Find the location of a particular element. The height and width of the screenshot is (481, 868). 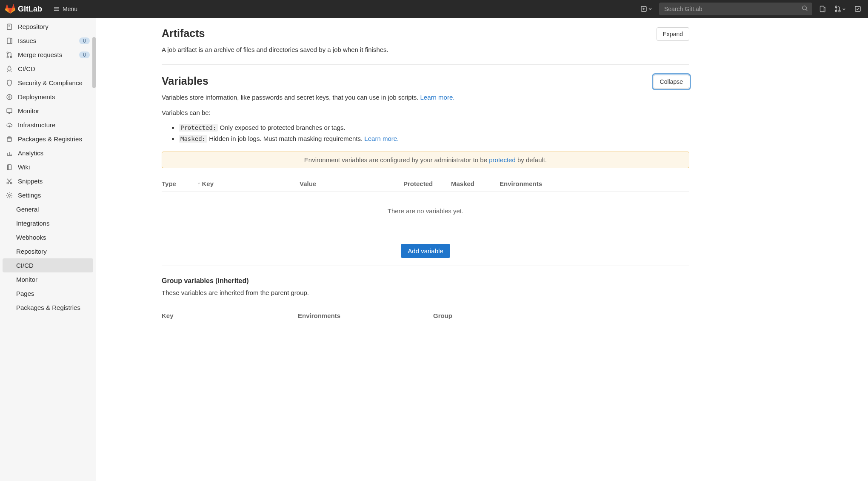

sidebar-sub-cicd: CI/CD is located at coordinates (48, 266).